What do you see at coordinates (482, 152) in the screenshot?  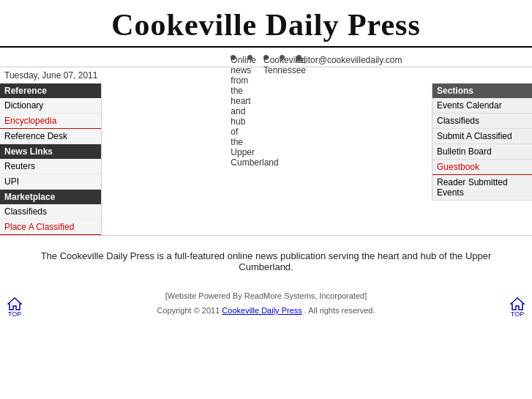 I see `right-item-bulletin-board: Bulletin Board` at bounding box center [482, 152].